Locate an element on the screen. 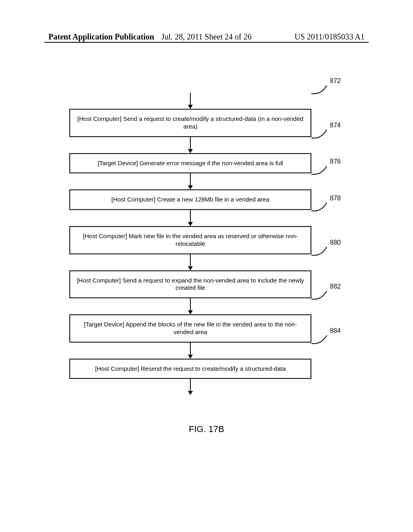  ref-number: 880 is located at coordinates (336, 243).